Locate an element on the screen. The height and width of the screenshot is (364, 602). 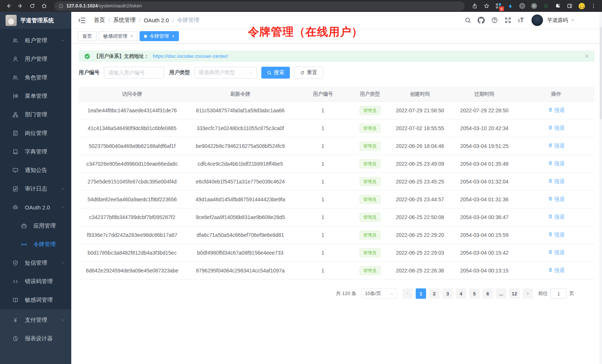
page-button-12: 12 is located at coordinates (514, 294).